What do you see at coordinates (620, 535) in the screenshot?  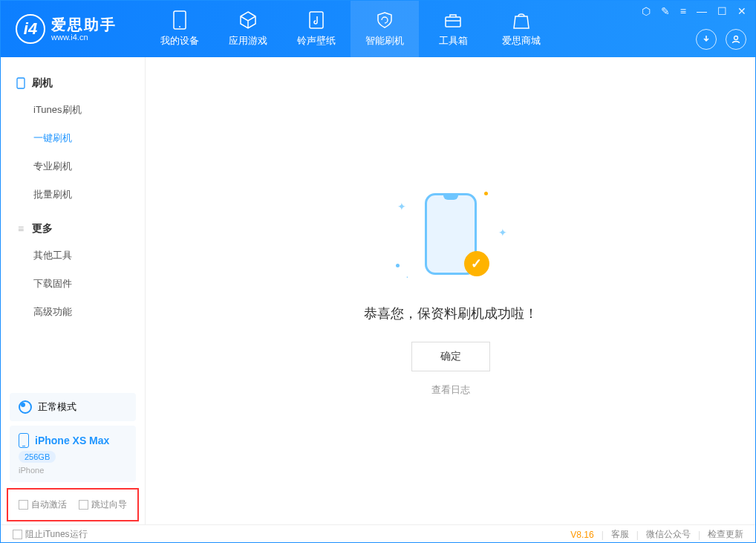 I see `footer-link-support: 客服` at bounding box center [620, 535].